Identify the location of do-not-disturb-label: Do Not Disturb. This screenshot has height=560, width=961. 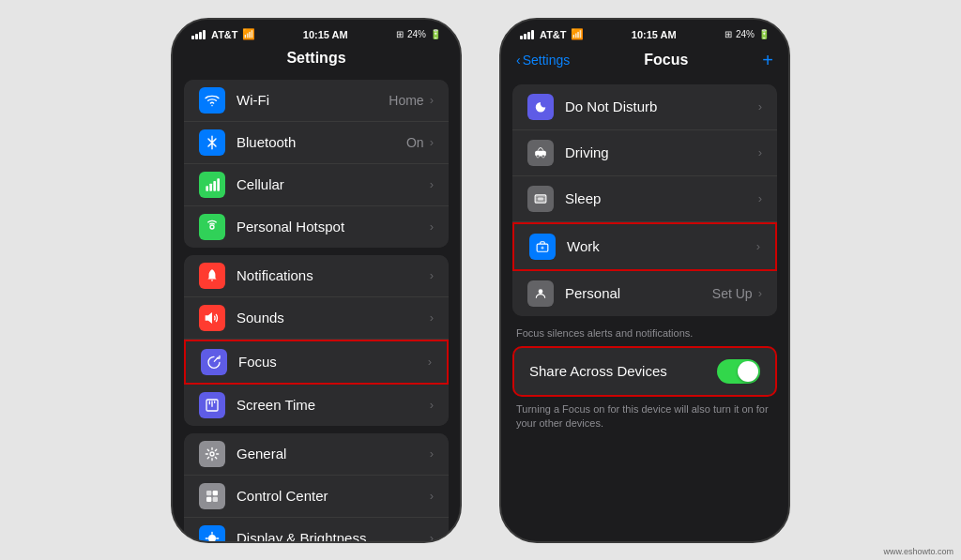
(662, 107).